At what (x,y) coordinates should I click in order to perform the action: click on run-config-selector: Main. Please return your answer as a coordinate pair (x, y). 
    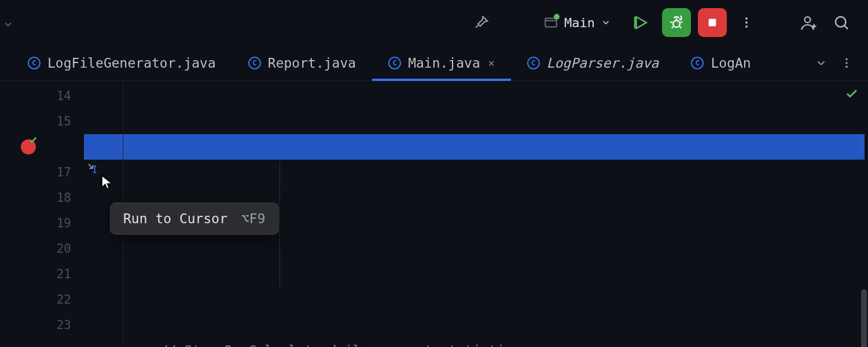
    Looking at the image, I should click on (578, 23).